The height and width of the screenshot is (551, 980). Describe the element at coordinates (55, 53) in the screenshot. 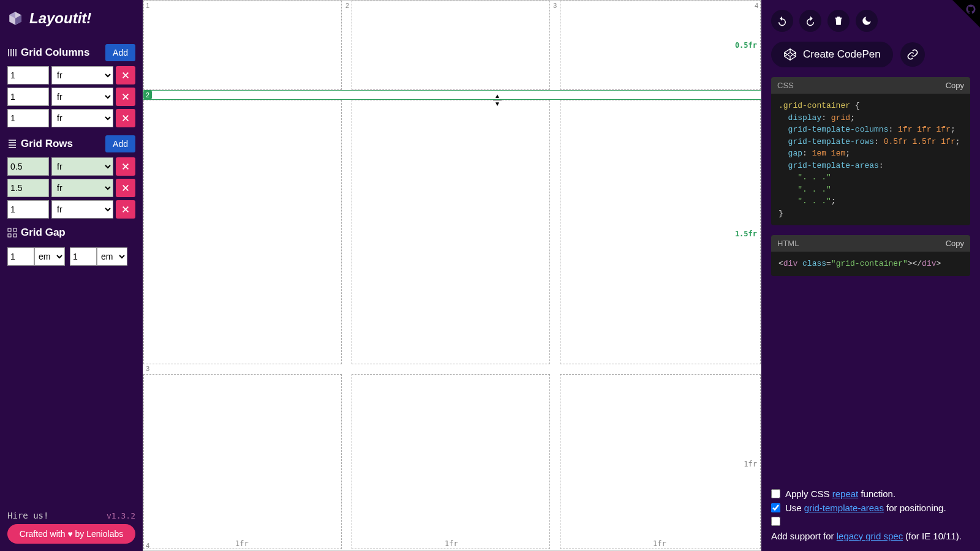

I see `columns-title: Grid Columns` at that location.